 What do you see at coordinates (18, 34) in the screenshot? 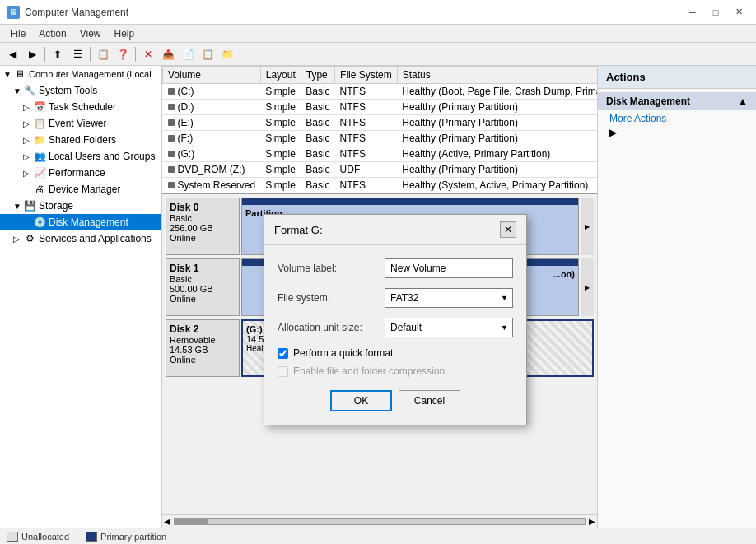
I see `menu-file: File` at bounding box center [18, 34].